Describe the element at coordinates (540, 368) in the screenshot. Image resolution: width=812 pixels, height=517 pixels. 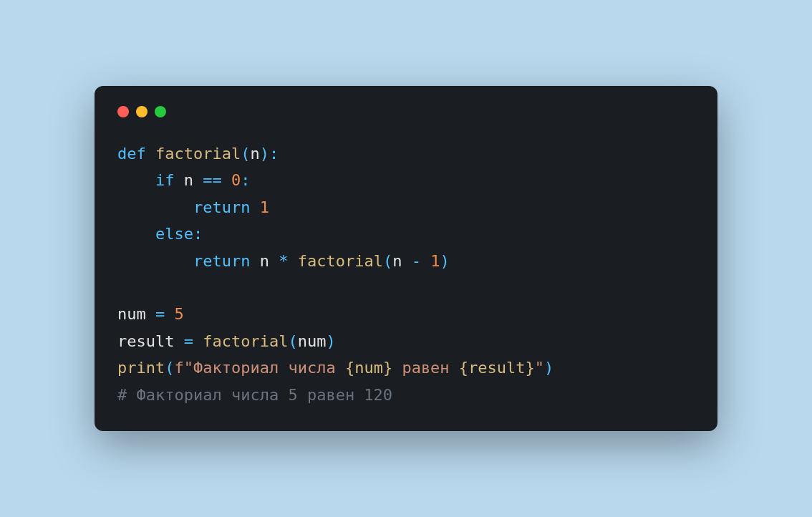
I see `code-token: "` at that location.